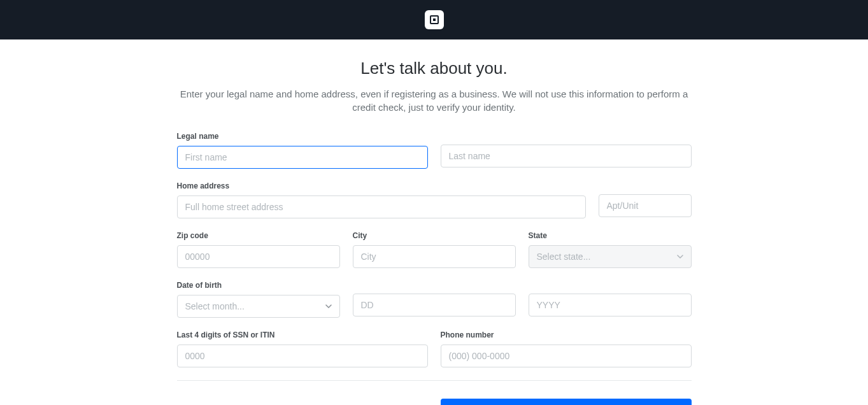 This screenshot has width=868, height=405. I want to click on state-label: State, so click(610, 236).